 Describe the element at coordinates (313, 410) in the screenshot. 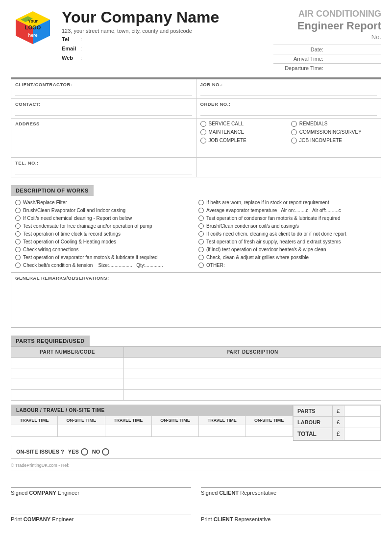

I see `parts-cost-label: PARTS` at that location.